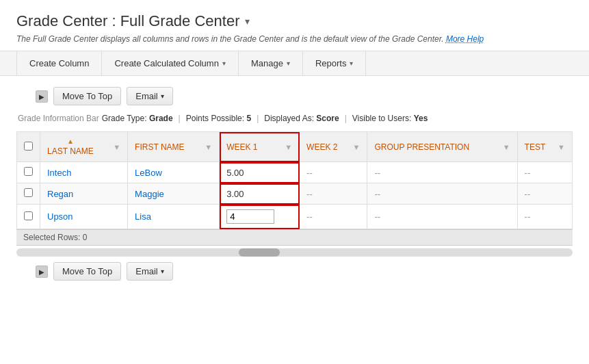 This screenshot has width=589, height=364. I want to click on move-to-top-icon-bottom: ▶, so click(42, 272).